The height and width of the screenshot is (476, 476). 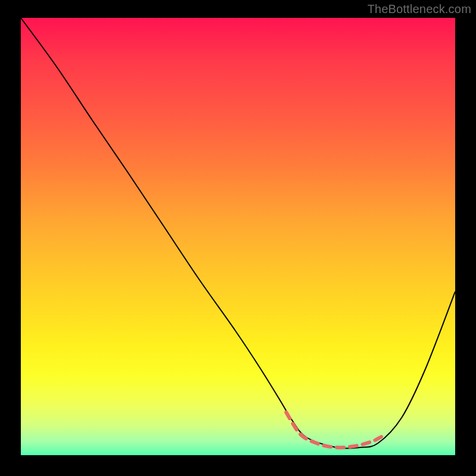 What do you see at coordinates (334, 430) in the screenshot?
I see `highlight-segment` at bounding box center [334, 430].